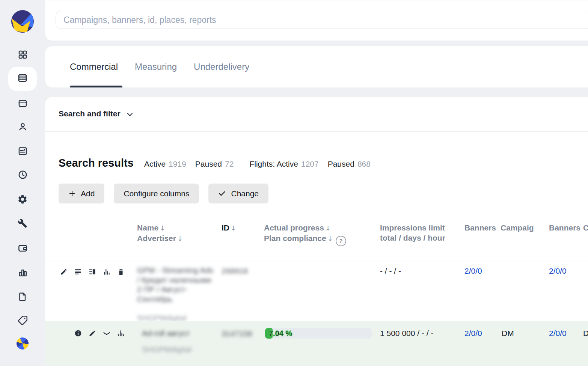 Image resolution: width=588 pixels, height=366 pixels. What do you see at coordinates (164, 194) in the screenshot?
I see `toolbar: Add Configure columns Change` at bounding box center [164, 194].